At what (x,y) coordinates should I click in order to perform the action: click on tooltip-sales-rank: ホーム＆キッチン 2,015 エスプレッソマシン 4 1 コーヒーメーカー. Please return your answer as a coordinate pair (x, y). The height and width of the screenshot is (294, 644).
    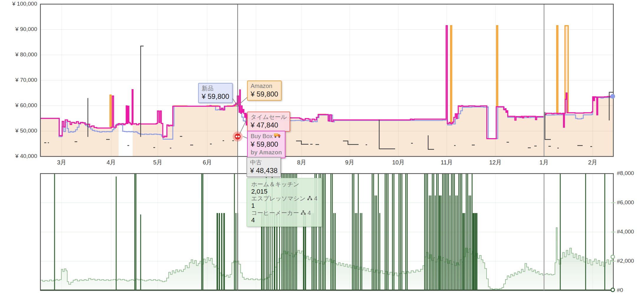
    Looking at the image, I should click on (284, 202).